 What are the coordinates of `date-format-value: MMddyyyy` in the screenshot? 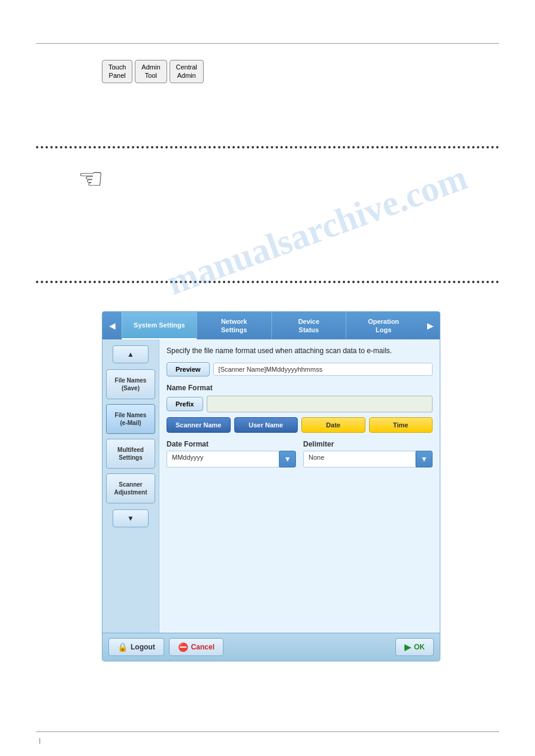 It's located at (223, 459).